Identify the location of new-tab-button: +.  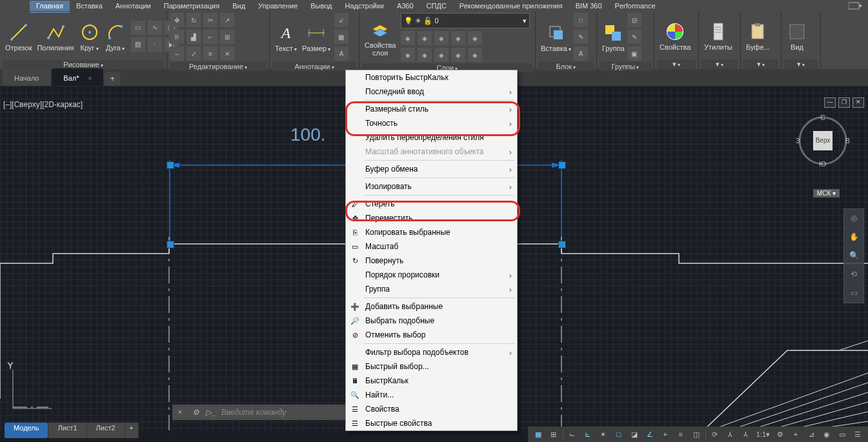
(112, 79).